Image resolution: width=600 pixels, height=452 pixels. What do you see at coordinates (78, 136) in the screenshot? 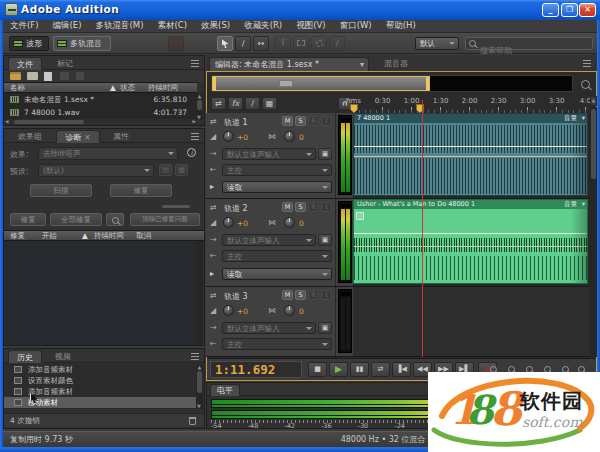
I see `tab-diagnostics: 诊断 ×` at bounding box center [78, 136].